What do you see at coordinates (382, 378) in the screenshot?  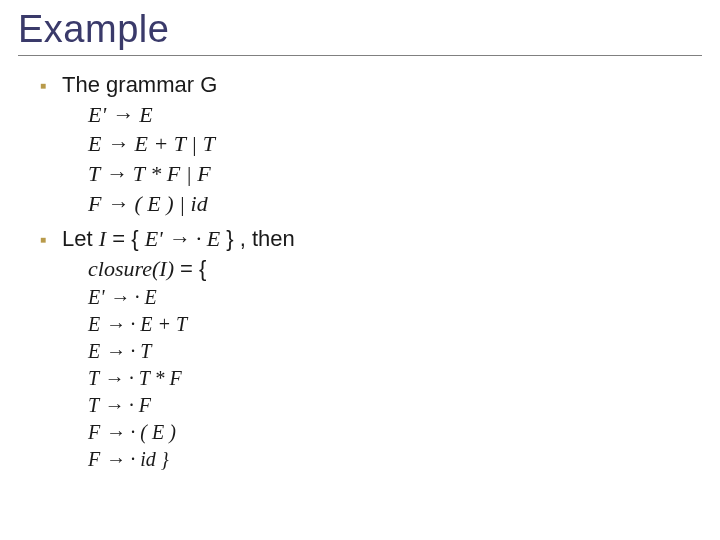 I see `closure-item: T → · T * F` at bounding box center [382, 378].